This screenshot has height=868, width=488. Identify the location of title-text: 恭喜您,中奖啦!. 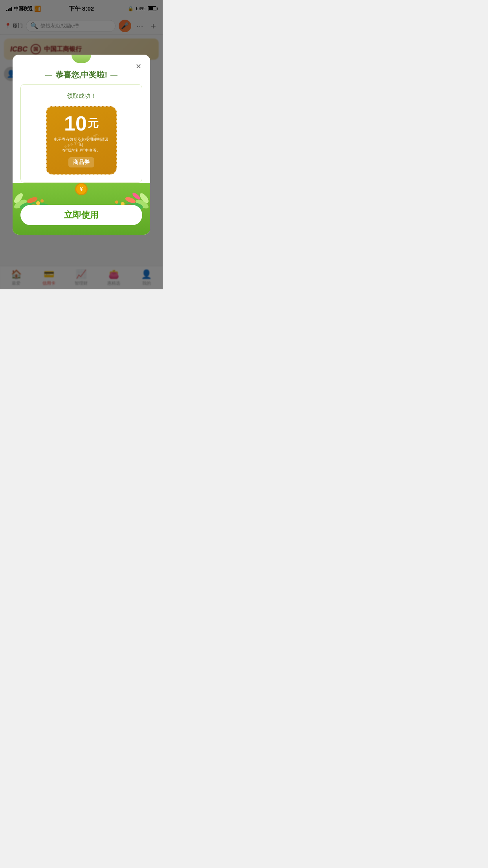
(81, 75).